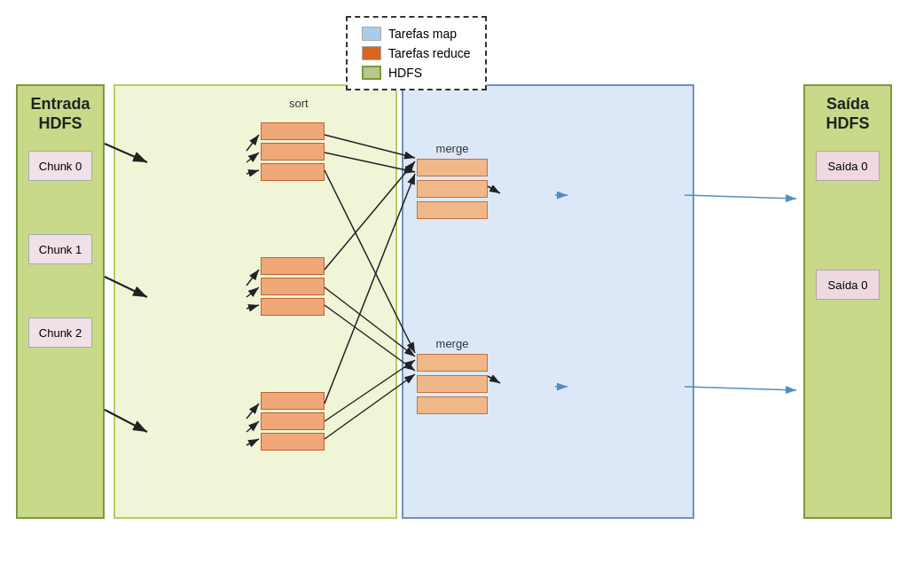 This screenshot has height=588, width=908. Describe the element at coordinates (60, 114) in the screenshot. I see `entrada-title: EntradaHDFS` at that location.